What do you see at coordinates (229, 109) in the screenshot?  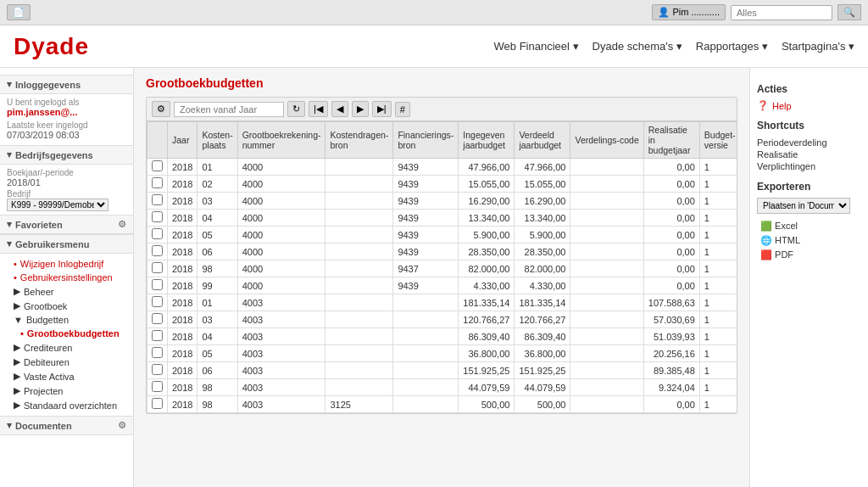 I see `table-search-input` at bounding box center [229, 109].